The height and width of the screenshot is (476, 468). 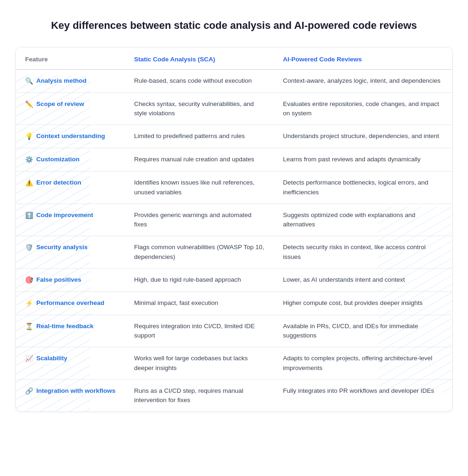 I want to click on col-header-ai: AI-Powered Code Reviews, so click(x=363, y=59).